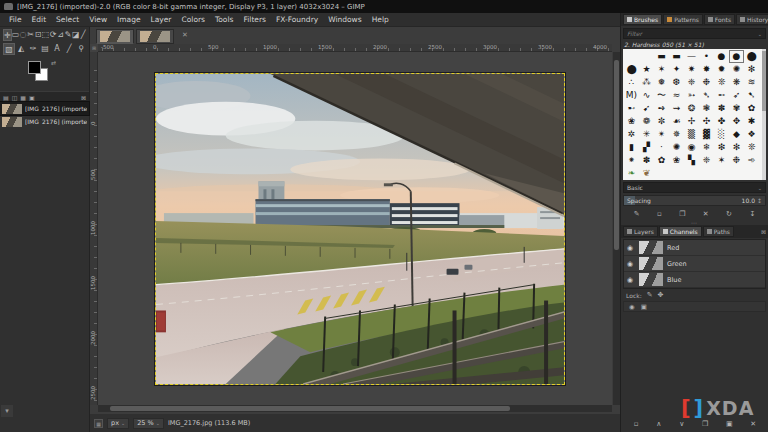  Describe the element at coordinates (706, 122) in the screenshot. I see `brush-item: ✣` at that location.